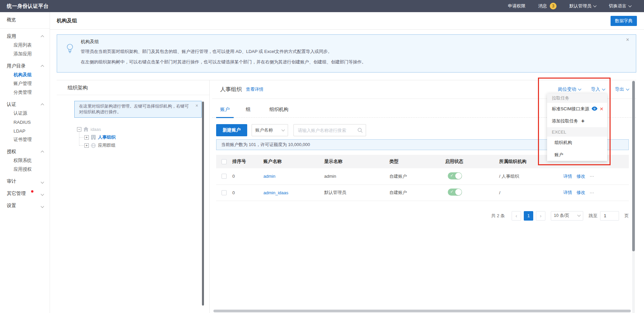  Describe the element at coordinates (577, 155) in the screenshot. I see `menu-item-excel-account: 账户` at that location.